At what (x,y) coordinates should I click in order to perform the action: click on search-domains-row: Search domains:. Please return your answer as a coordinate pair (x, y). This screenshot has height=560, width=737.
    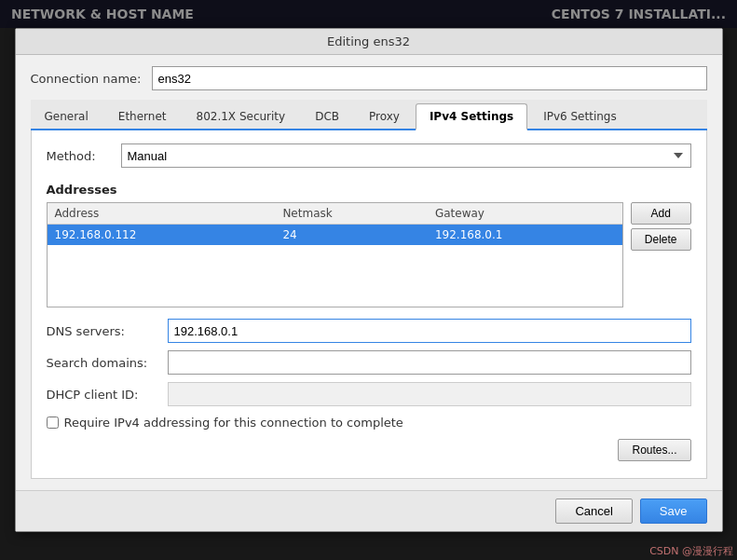
    Looking at the image, I should click on (369, 362).